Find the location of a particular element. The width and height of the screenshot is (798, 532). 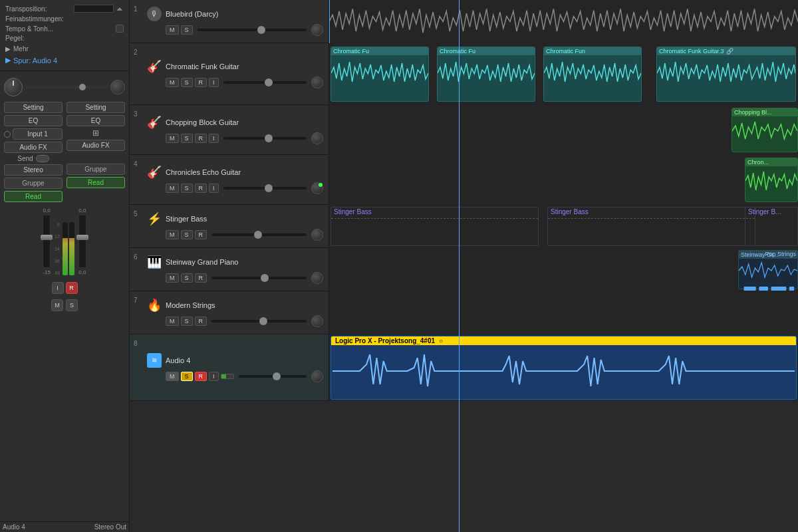

audio4-waveform is located at coordinates (564, 371).